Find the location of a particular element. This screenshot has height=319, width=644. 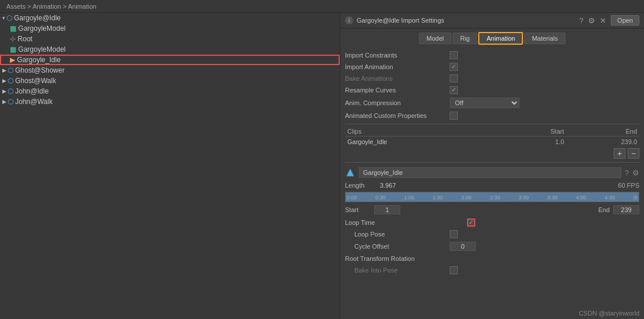

import-constraints-label: Import Constraints is located at coordinates (397, 55).